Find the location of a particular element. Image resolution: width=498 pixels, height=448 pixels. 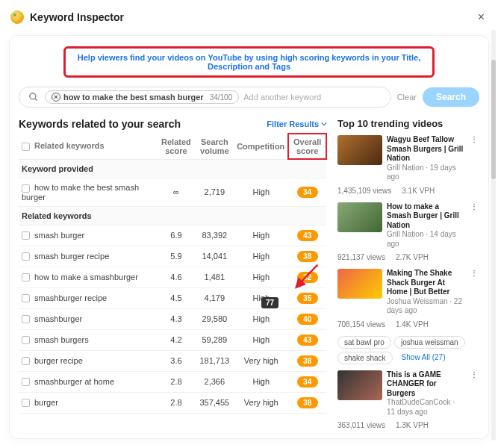

keyword-text: smashburger is located at coordinates (58, 319).